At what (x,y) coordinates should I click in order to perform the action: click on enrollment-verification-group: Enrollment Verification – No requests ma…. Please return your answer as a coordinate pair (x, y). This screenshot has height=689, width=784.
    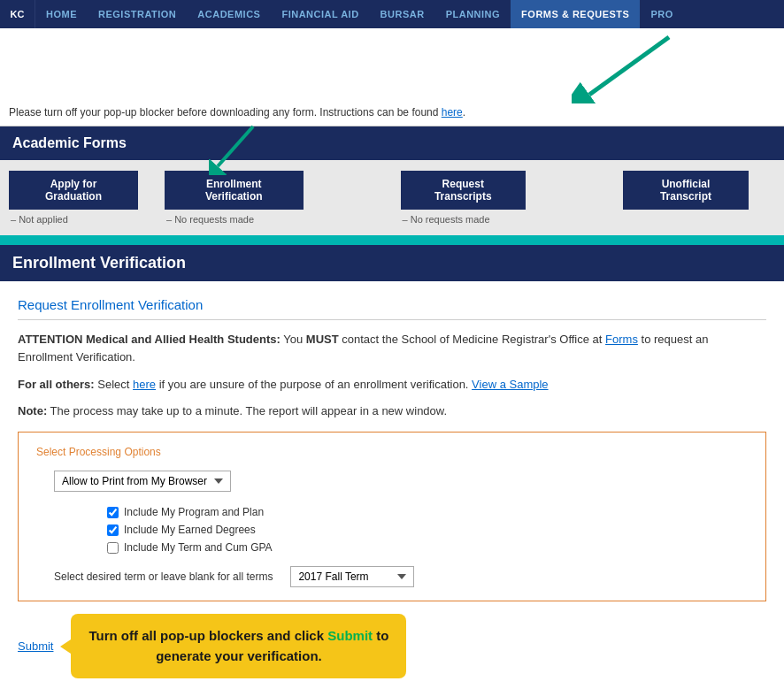
    Looking at the image, I should click on (234, 198).